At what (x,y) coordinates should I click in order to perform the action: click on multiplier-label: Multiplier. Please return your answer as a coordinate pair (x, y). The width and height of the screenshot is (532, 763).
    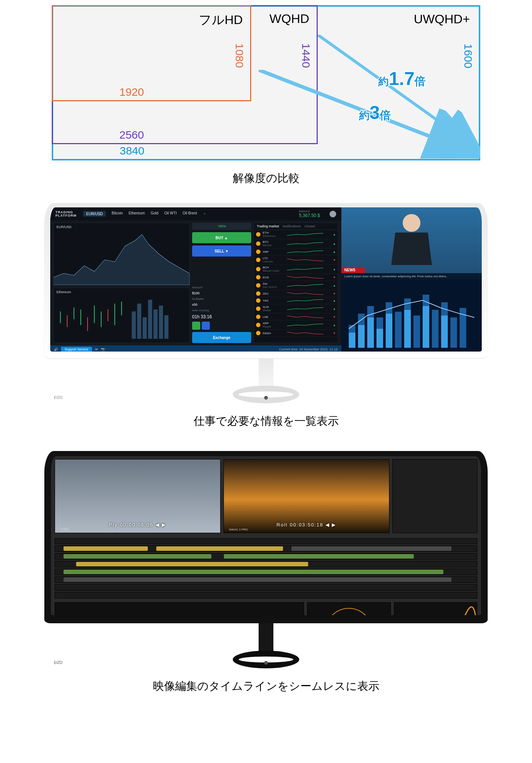
    Looking at the image, I should click on (222, 299).